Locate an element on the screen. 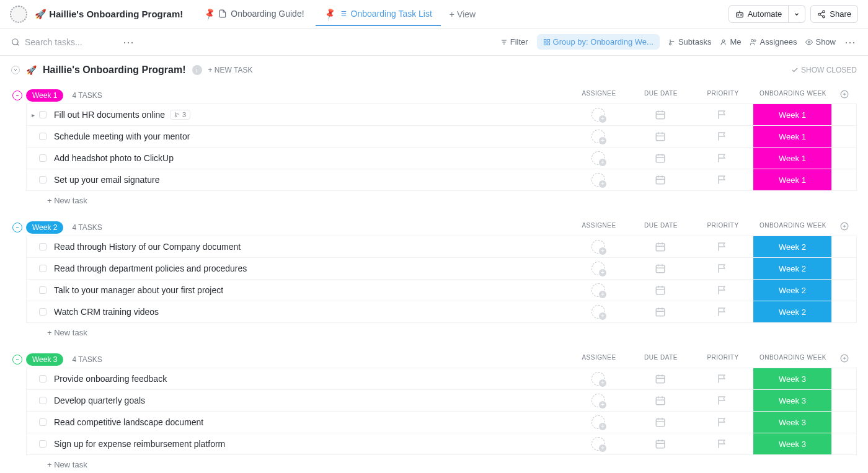 This screenshot has width=868, height=473. tab-onboarding-task-list: 📌 Onboarding Task List is located at coordinates (378, 14).